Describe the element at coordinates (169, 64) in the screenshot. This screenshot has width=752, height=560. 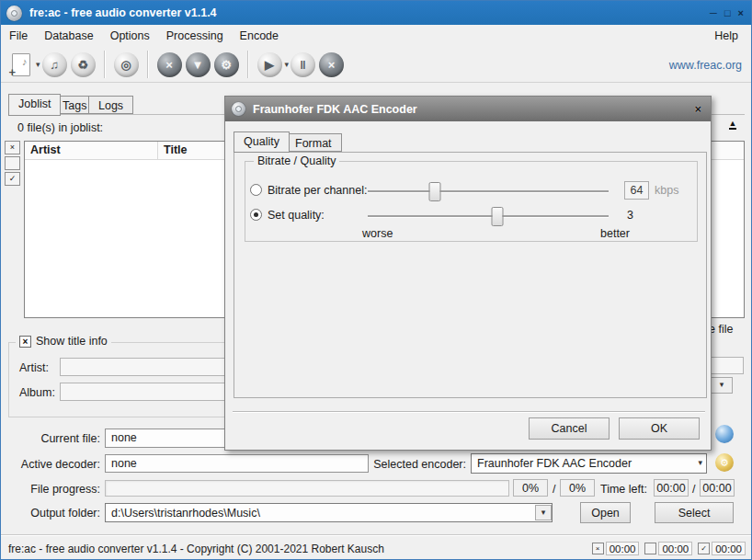
I see `general-settings-button: ×` at that location.